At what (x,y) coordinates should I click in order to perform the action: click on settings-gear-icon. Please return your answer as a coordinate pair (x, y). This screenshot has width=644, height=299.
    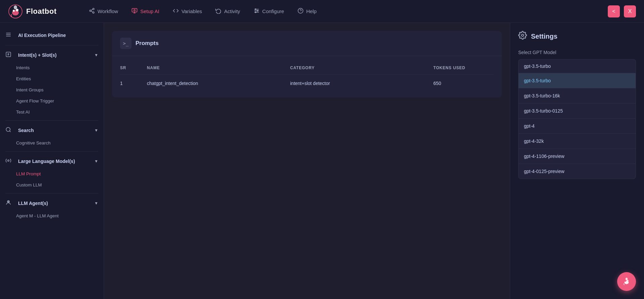
    Looking at the image, I should click on (523, 36).